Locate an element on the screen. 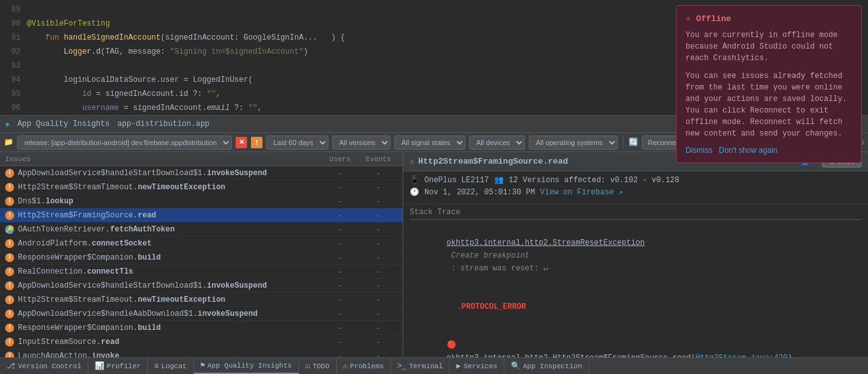 The height and width of the screenshot is (374, 868). terminal-tab-label: Terminal is located at coordinates (426, 366).